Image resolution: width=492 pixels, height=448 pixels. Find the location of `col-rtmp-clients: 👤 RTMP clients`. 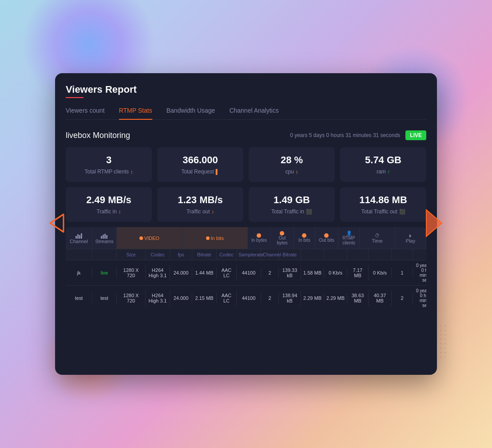

col-rtmp-clients: 👤 RTMP clients is located at coordinates (349, 238).